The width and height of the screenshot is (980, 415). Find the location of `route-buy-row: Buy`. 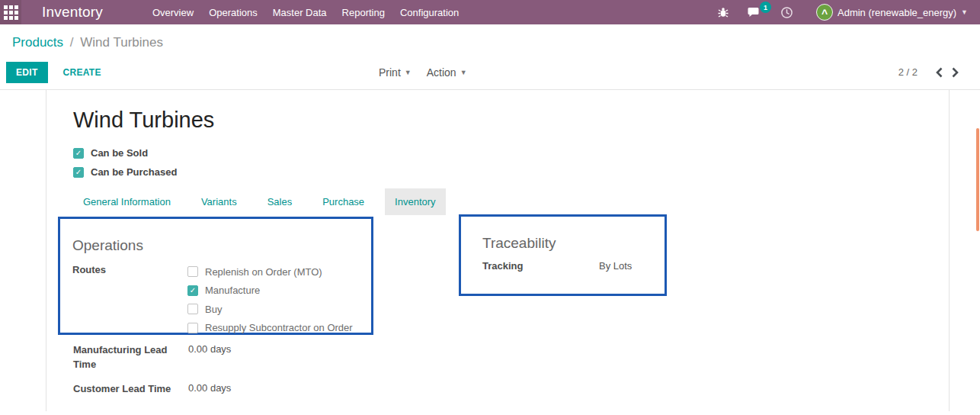

route-buy-row: Buy is located at coordinates (270, 310).